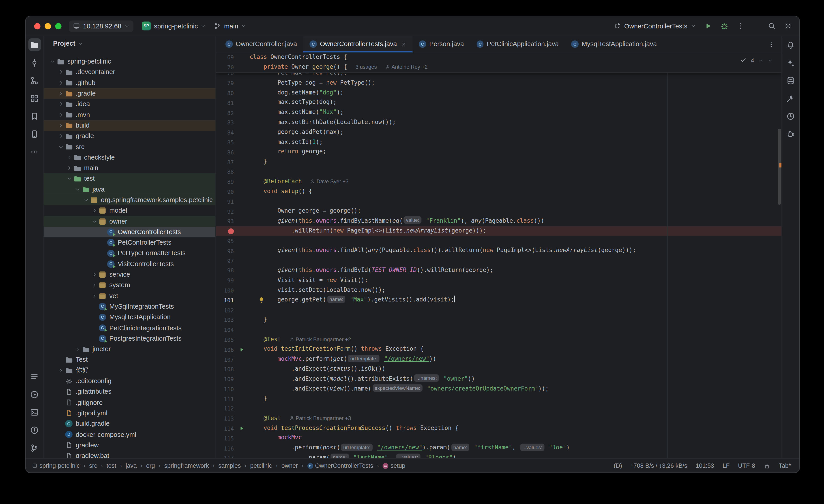 The height and width of the screenshot is (504, 824). I want to click on code-line: 111 }, so click(499, 399).